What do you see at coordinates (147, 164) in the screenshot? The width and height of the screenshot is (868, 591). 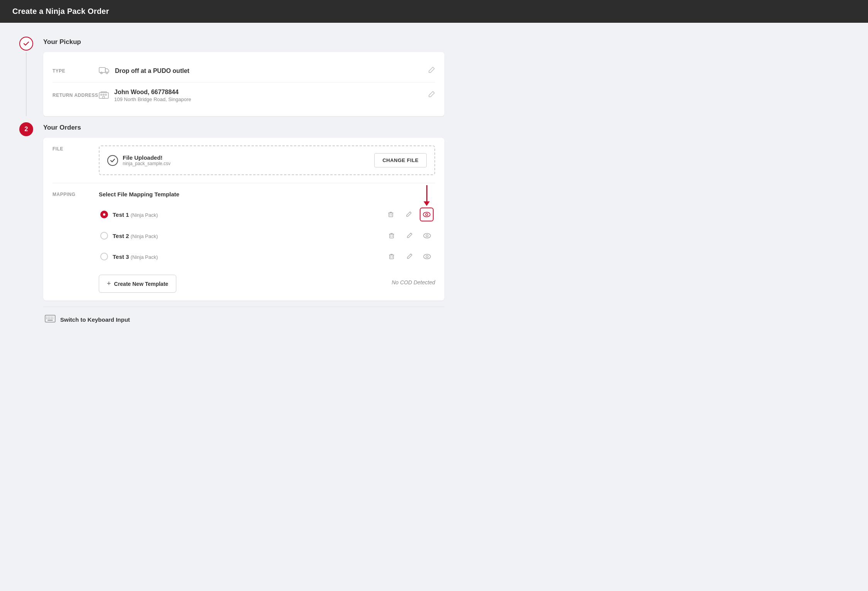 I see `file-name: ninja_pack_sample.csv` at bounding box center [147, 164].